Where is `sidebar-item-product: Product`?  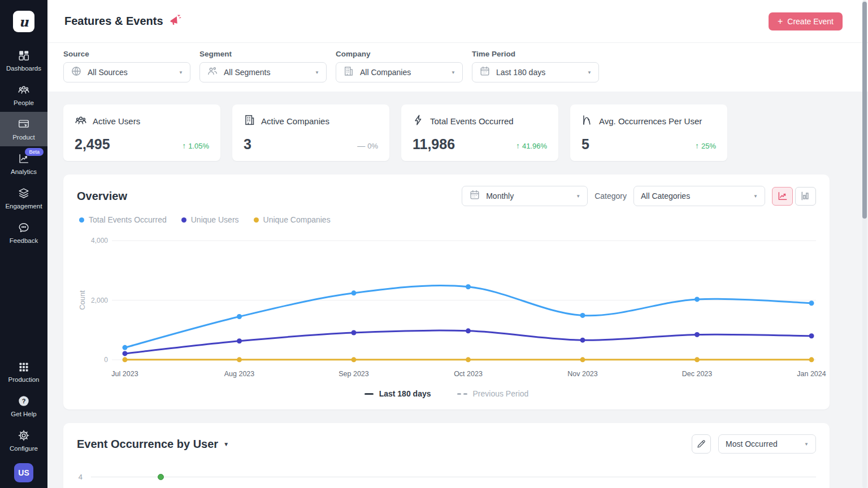 sidebar-item-product: Product is located at coordinates (24, 129).